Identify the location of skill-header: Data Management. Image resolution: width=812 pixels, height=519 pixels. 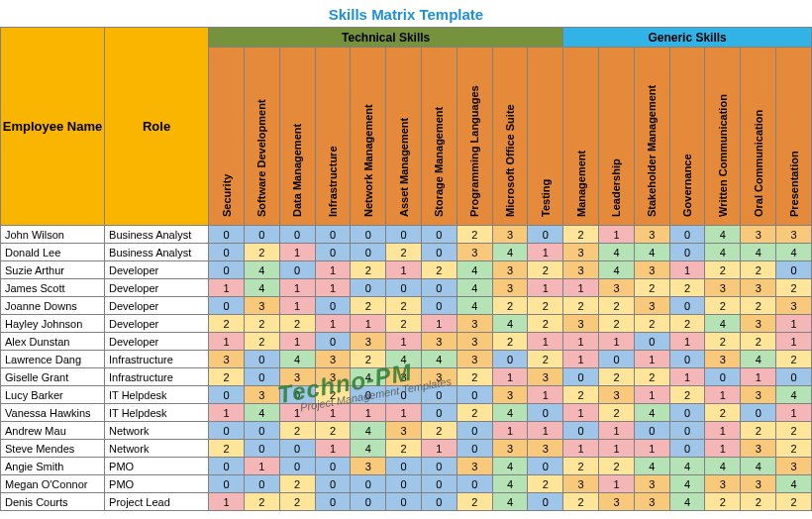
(297, 137).